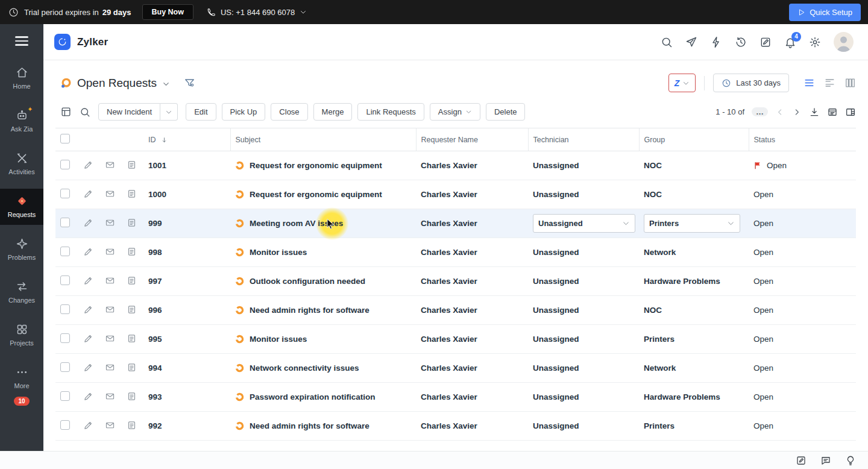 The image size is (868, 469). I want to click on sidebar-item-projects: Projects, so click(22, 335).